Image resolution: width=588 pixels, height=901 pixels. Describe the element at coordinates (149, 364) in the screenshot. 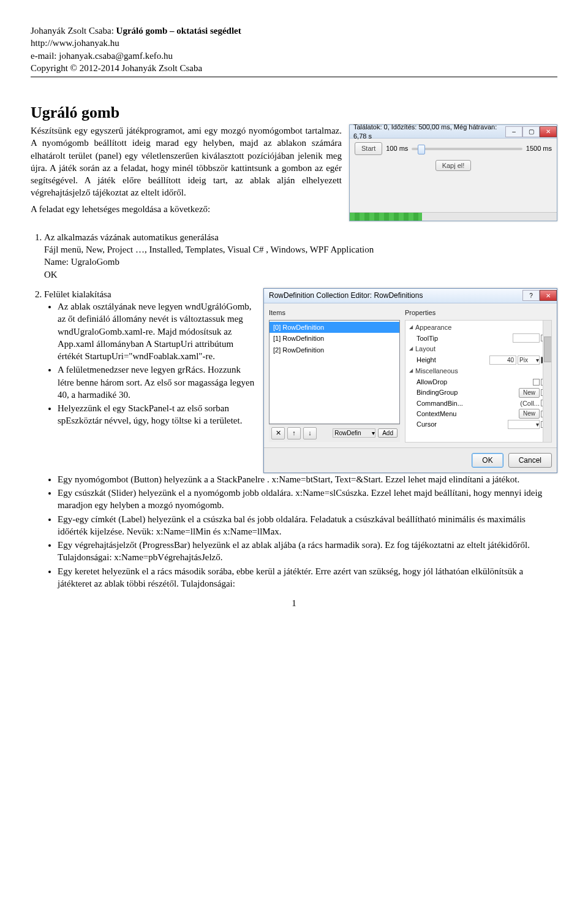

I see `step2-bullets-left: Az ablak osztályának neve legyen wndUgrá…` at that location.